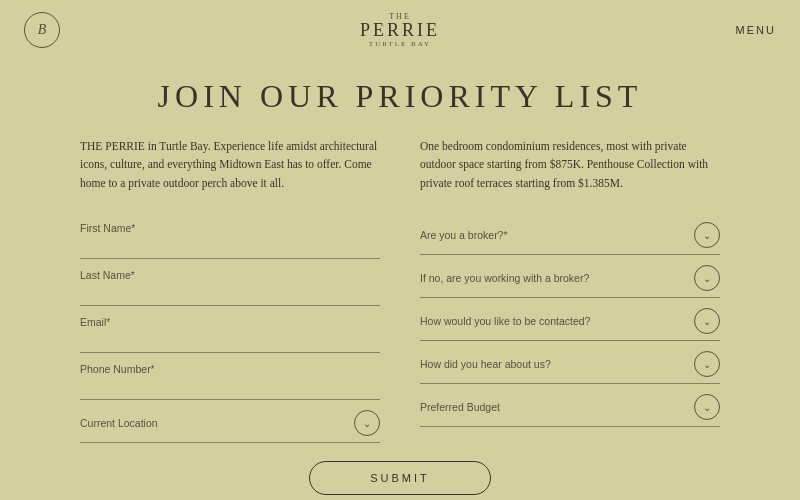 The height and width of the screenshot is (500, 800). What do you see at coordinates (570, 234) in the screenshot?
I see `broker-dropdown: Are you a broker?* ⌄` at bounding box center [570, 234].